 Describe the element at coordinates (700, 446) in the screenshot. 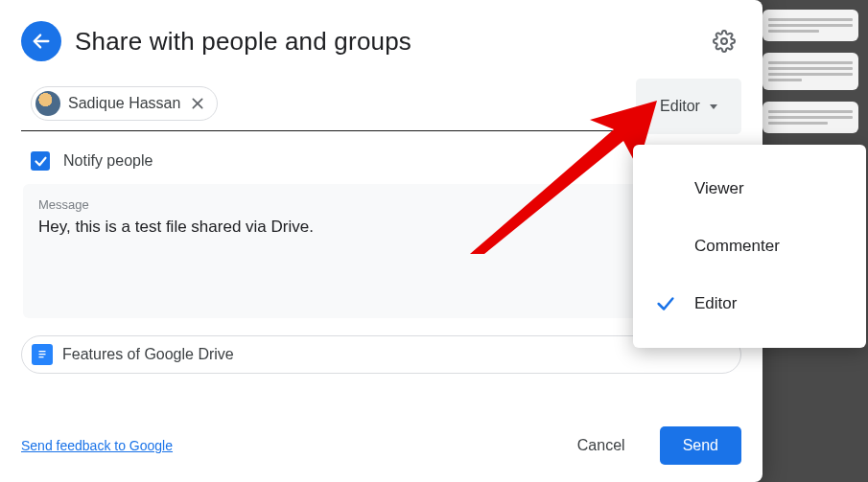

I see `send-button: Send` at that location.